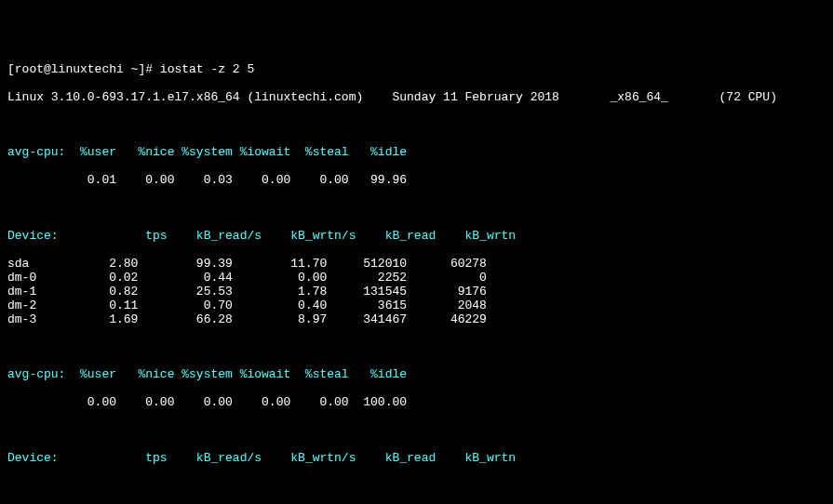 Image resolution: width=833 pixels, height=504 pixels. I want to click on shell-prompt: [root@linuxtechi ~]#, so click(84, 69).